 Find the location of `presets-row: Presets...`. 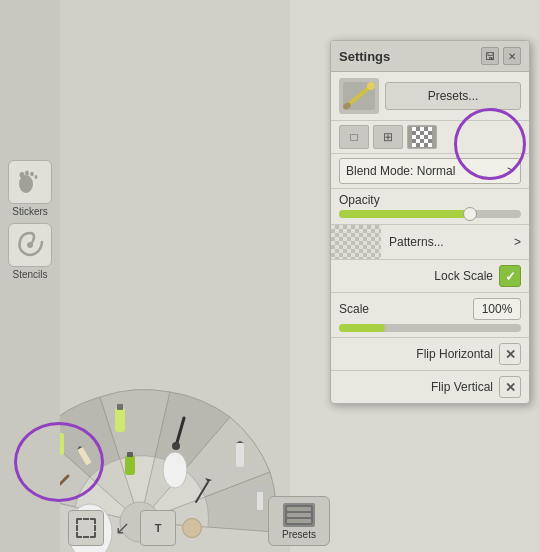

presets-row: Presets... is located at coordinates (430, 96).